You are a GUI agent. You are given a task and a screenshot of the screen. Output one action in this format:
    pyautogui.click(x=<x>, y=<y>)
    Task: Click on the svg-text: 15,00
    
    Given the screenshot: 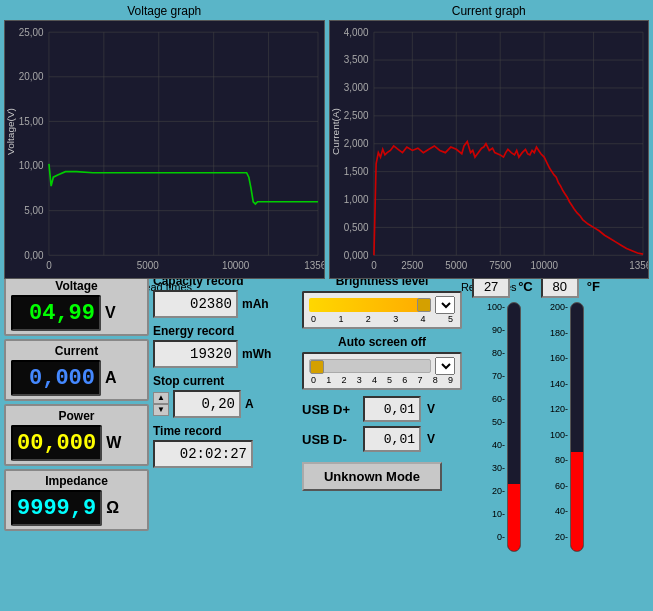 What is the action you would take?
    pyautogui.click(x=32, y=122)
    